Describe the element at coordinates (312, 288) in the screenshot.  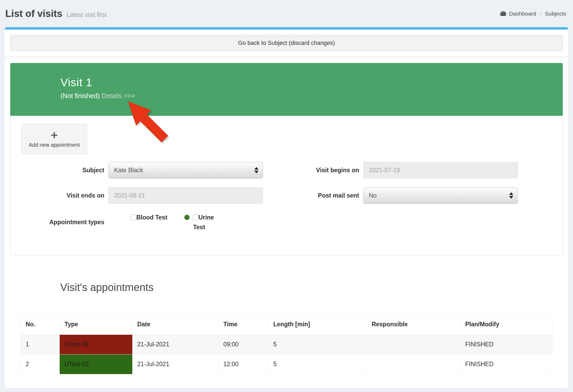
I see `appointments-heading: Visit's appointments` at that location.